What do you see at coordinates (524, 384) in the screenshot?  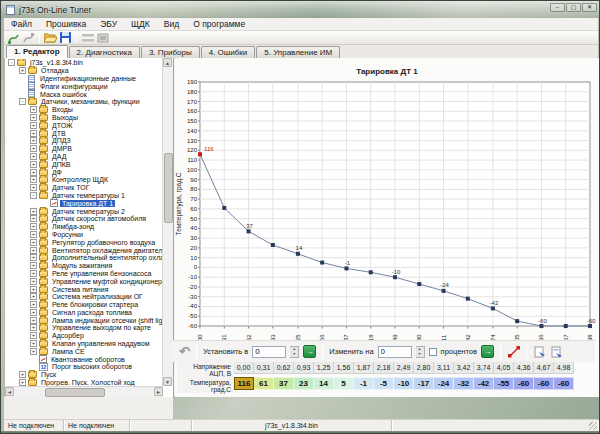 I see `temperature-cell: -60` at bounding box center [524, 384].